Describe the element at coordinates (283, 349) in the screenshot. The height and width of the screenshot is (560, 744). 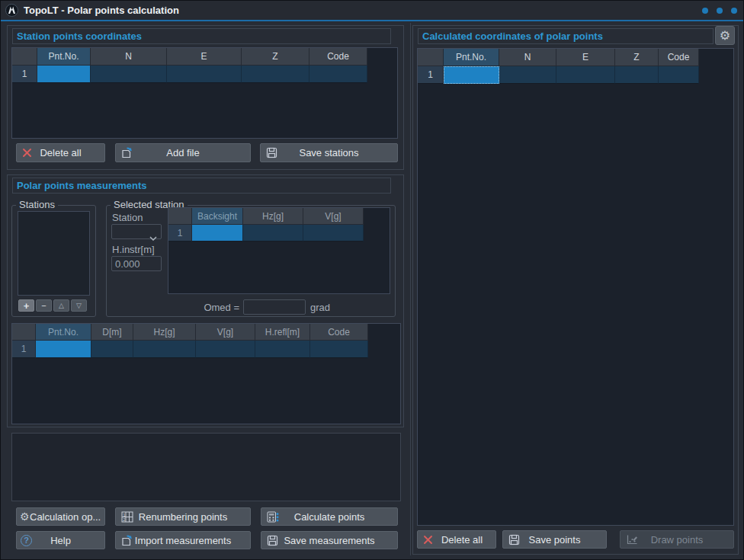
I see `cell-hrefl` at that location.